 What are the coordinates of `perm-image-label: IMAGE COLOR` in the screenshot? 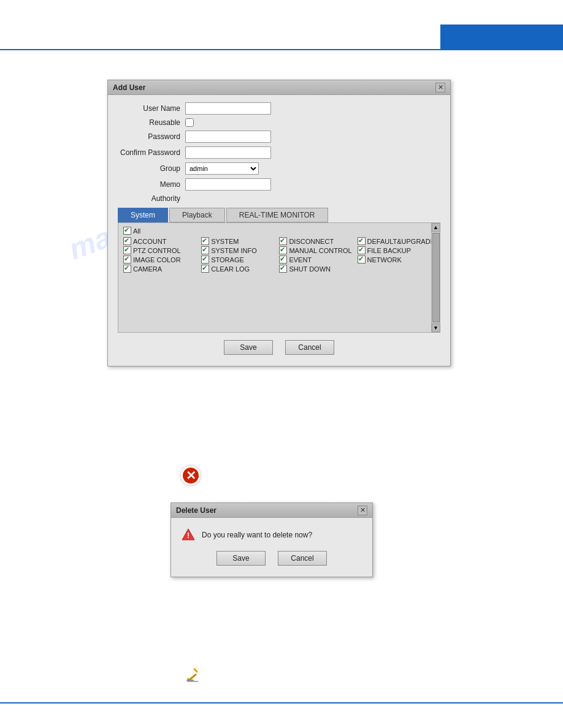 It's located at (157, 260).